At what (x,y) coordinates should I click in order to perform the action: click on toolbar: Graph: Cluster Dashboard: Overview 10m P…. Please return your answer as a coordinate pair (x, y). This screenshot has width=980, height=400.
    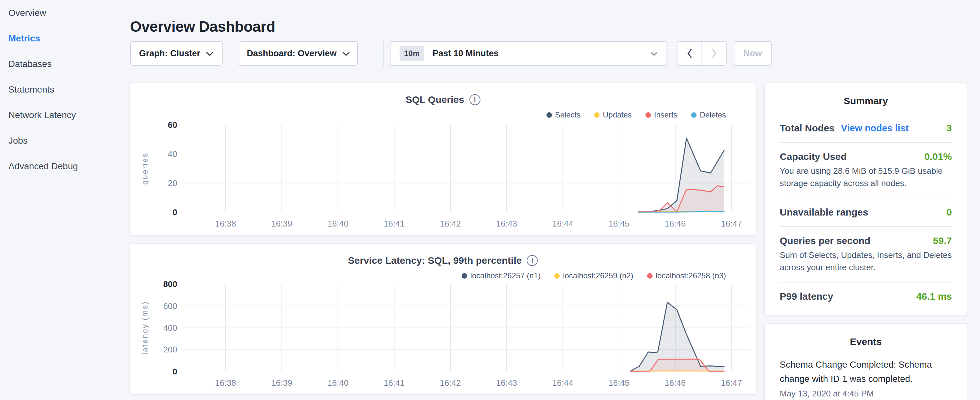
    Looking at the image, I should click on (549, 53).